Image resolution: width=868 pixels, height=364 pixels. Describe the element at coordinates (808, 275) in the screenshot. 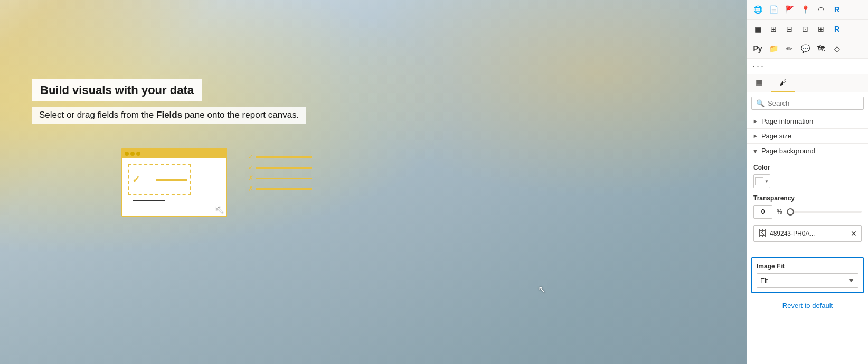

I see `image-fit-section: Image Fit Fit Fill Normal Tile` at that location.